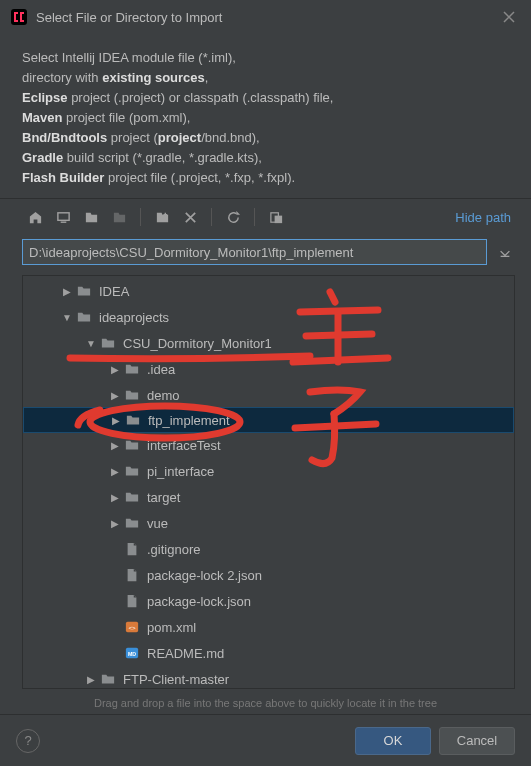 This screenshot has height=766, width=531. Describe the element at coordinates (180, 472) in the screenshot. I see `tree-node-label: pi_interface` at that location.